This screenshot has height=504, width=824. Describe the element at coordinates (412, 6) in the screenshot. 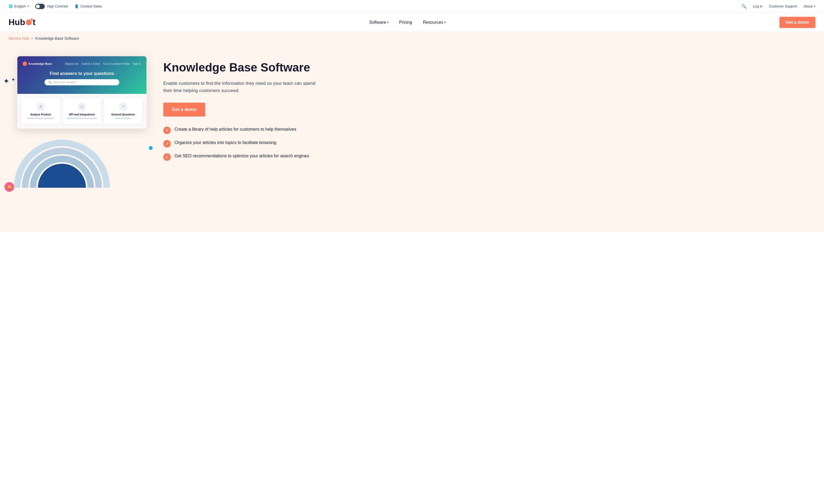

I see `top-bar: 🌐 English ▾ High Contrast 👤 Contact Sale…` at that location.